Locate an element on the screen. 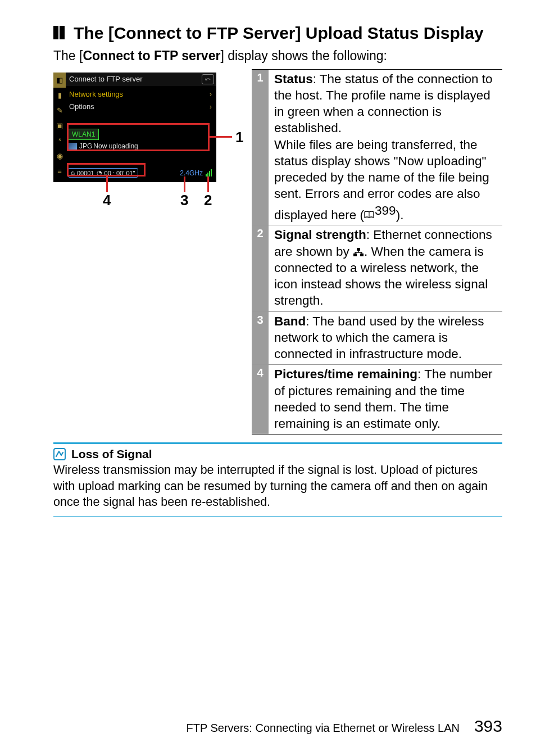 This screenshot has width=536, height=756. wifi-tab-icon: ˢ is located at coordinates (60, 141).